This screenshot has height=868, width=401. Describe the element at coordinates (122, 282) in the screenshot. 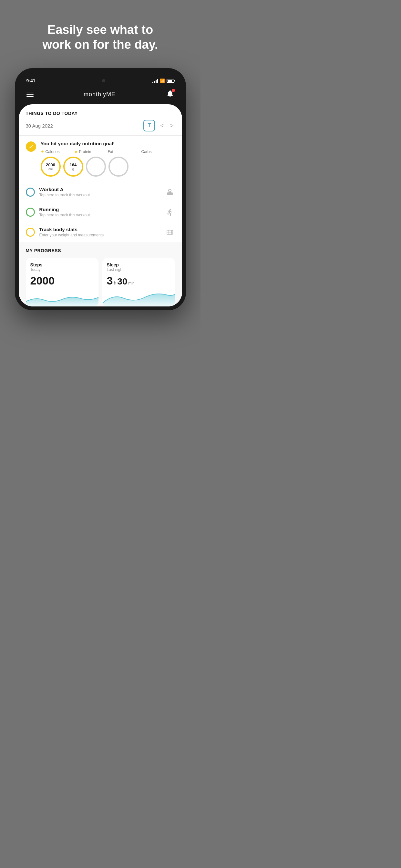

I see `sleep-minutes-value: 30` at that location.